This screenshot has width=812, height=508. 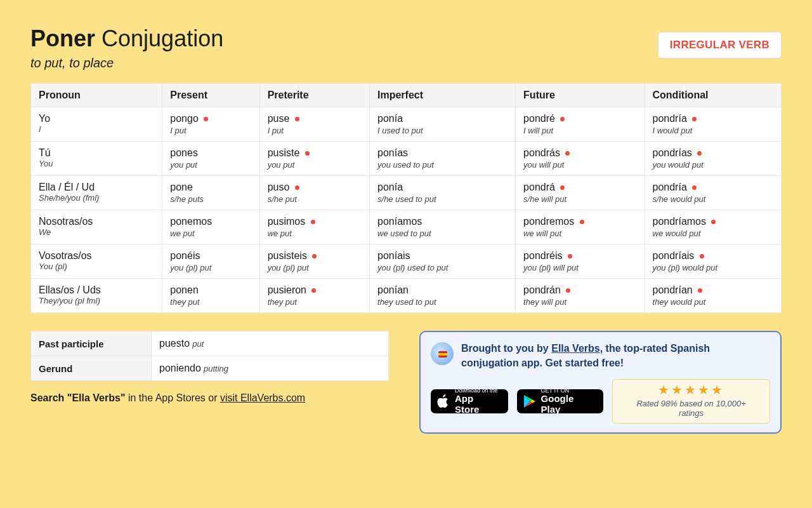 What do you see at coordinates (713, 95) in the screenshot?
I see `column-header: Conditional` at bounding box center [713, 95].